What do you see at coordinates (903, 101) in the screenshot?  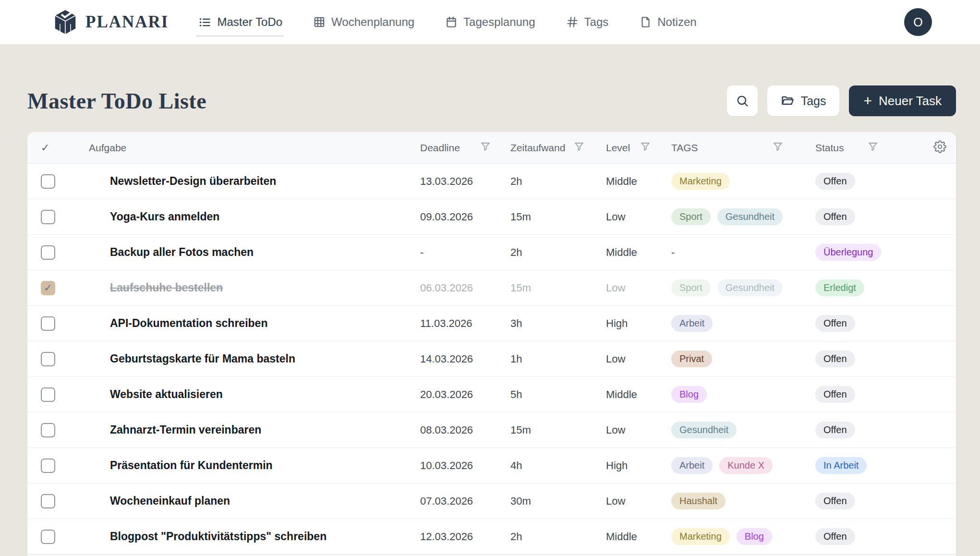 I see `new-task-button: + Neuer Task` at bounding box center [903, 101].